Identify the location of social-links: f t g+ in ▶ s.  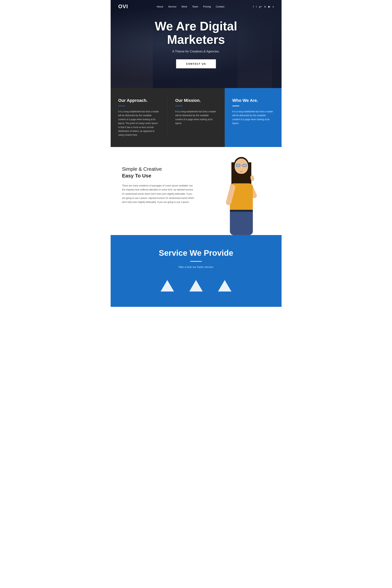
(264, 6).